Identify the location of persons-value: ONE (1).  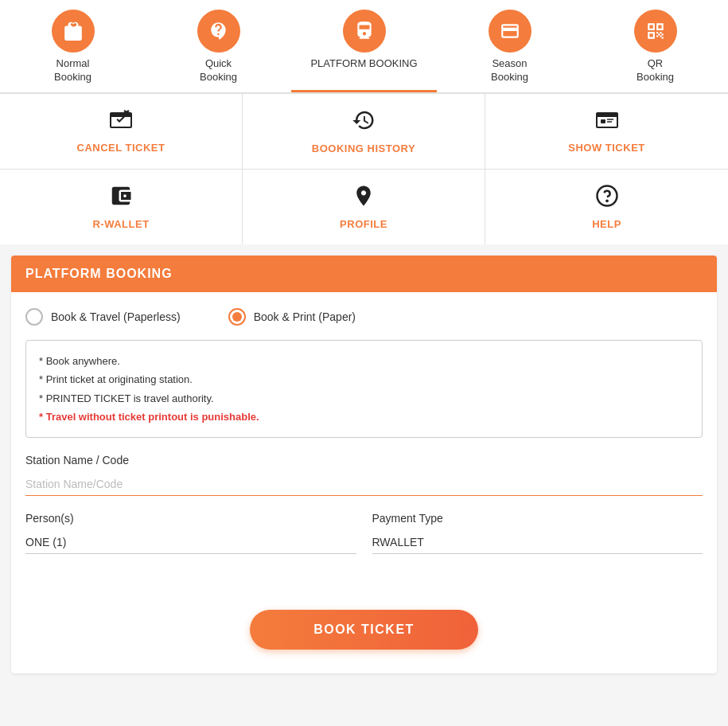
(191, 543).